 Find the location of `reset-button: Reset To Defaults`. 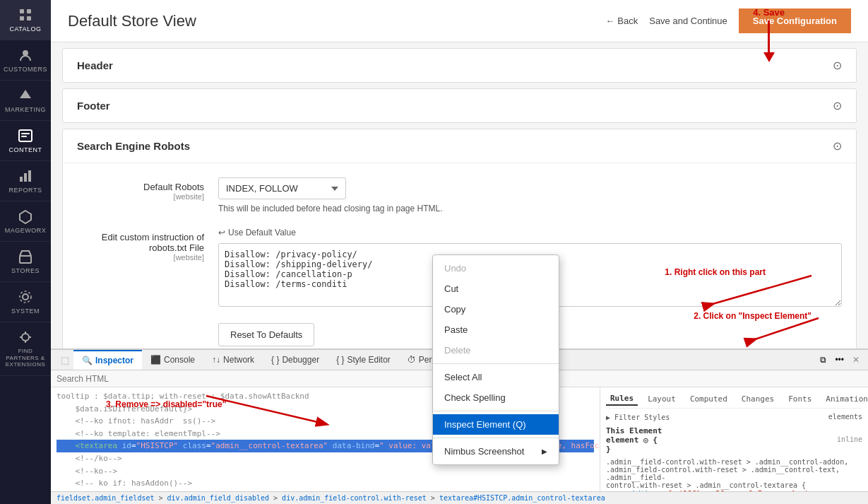

reset-button: Reset To Defaults is located at coordinates (266, 335).